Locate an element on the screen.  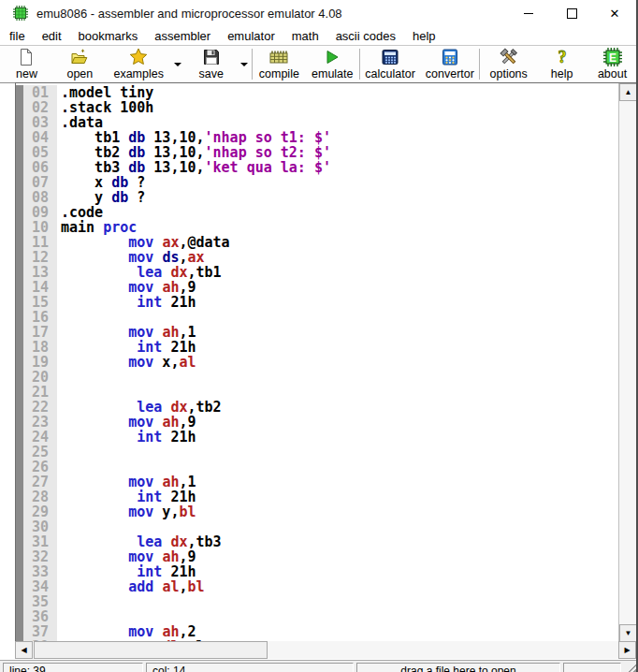
code-line: 36 is located at coordinates (317, 617).